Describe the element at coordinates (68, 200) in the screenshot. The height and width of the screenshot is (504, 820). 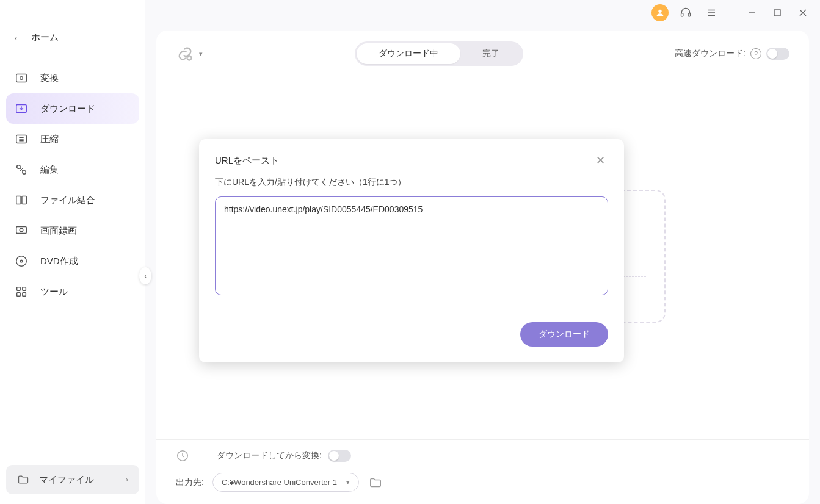
I see `nav-label: ファイル結合` at that location.